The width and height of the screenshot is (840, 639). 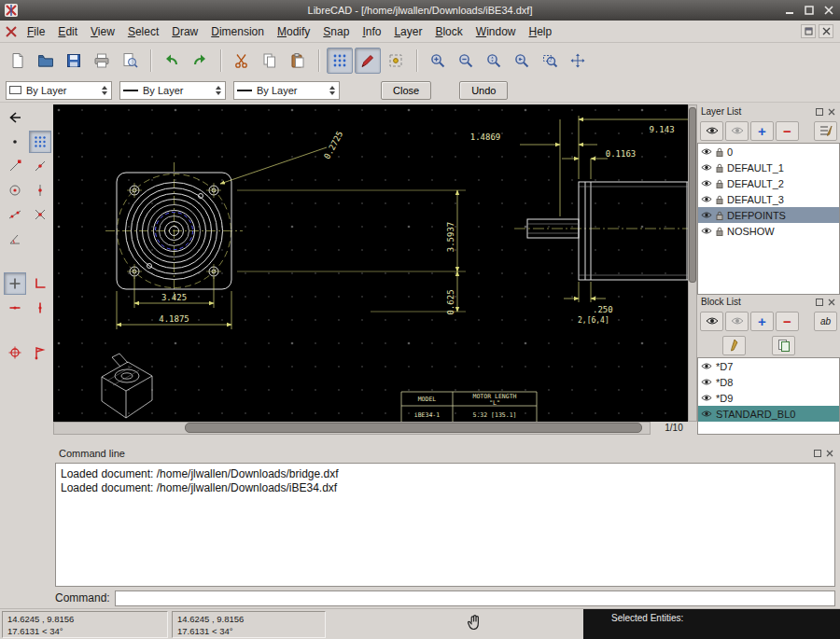 I want to click on block-row-selected: STANDARD_BL0, so click(x=769, y=414).